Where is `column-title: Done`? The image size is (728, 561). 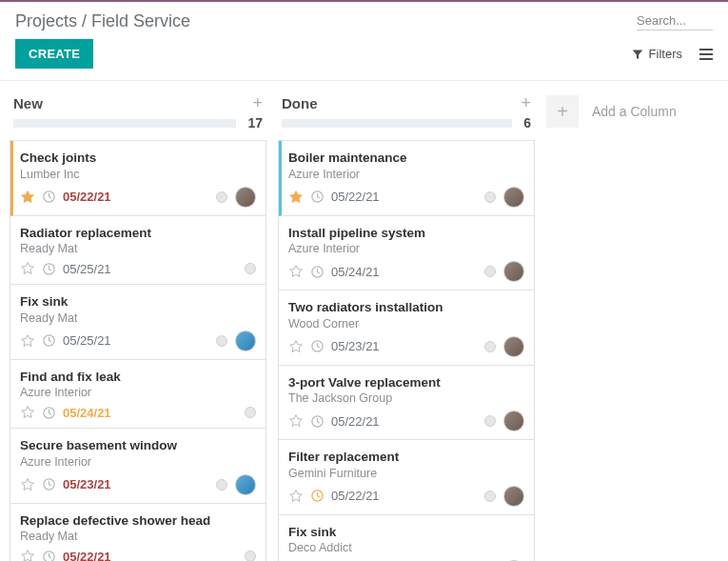 column-title: Done is located at coordinates (300, 103).